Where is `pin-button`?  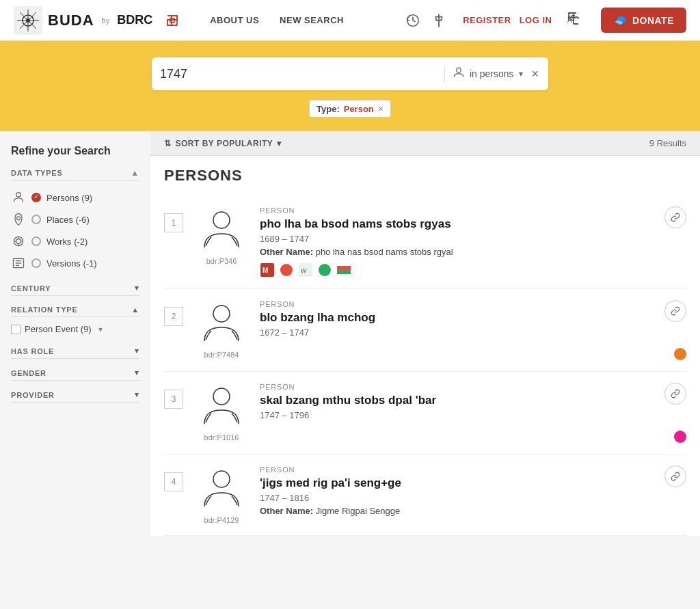 pin-button is located at coordinates (439, 21).